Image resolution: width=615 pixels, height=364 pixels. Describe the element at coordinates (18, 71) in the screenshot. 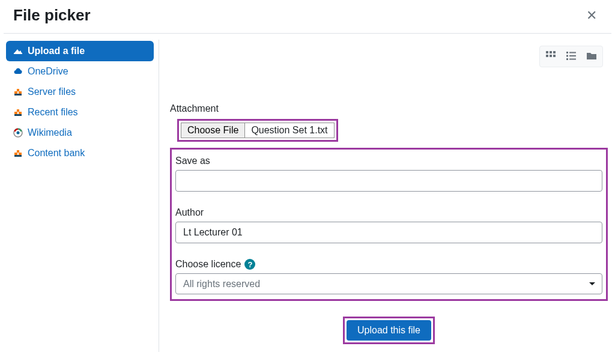

I see `onedrive-icon` at that location.